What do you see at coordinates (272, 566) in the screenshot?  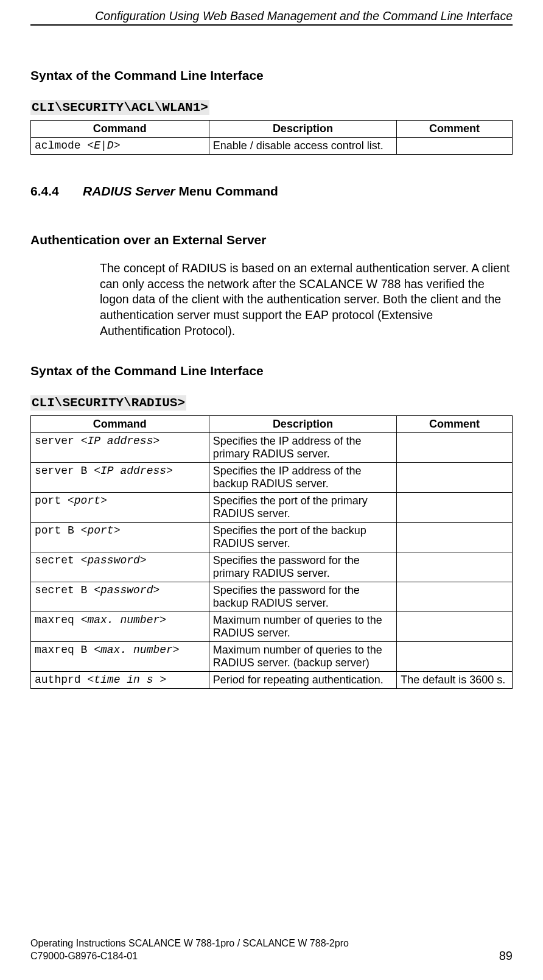 I see `table-row: secret <password> Specifies the password…` at bounding box center [272, 566].